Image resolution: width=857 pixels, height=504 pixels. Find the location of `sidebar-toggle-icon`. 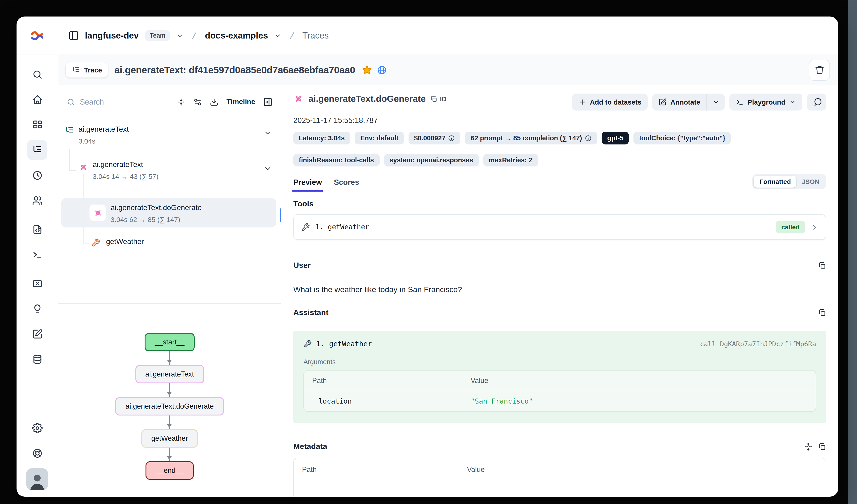

sidebar-toggle-icon is located at coordinates (73, 35).